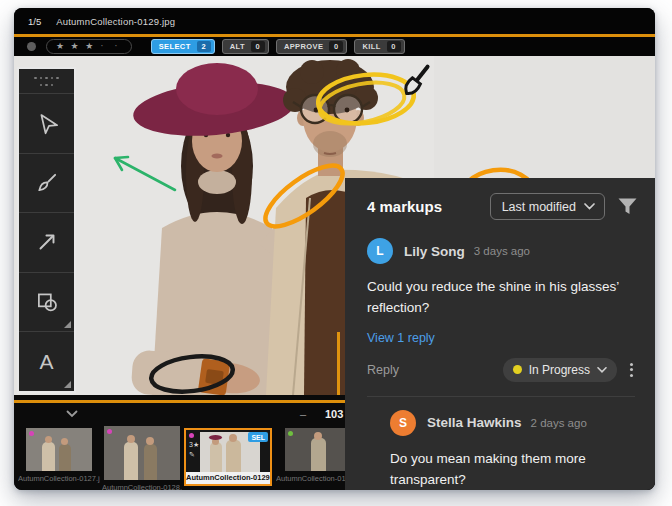  What do you see at coordinates (501, 370) in the screenshot?
I see `comment-actions: Reply In Progress` at bounding box center [501, 370].